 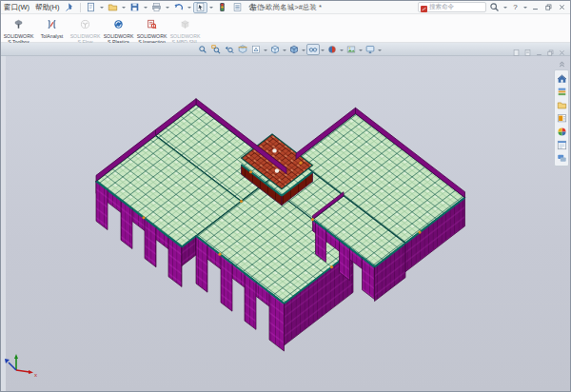 I want to click on mbd-icon, so click(x=185, y=25).